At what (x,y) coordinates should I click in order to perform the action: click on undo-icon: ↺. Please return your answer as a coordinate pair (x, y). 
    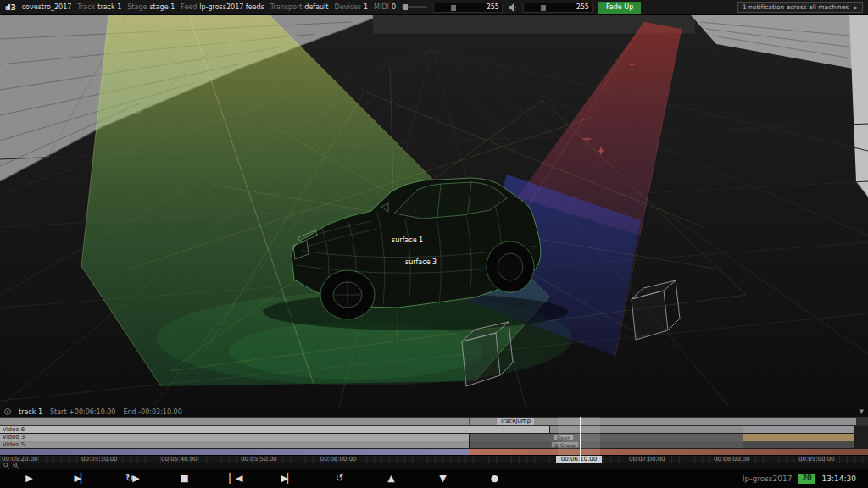
    Looking at the image, I should click on (339, 478).